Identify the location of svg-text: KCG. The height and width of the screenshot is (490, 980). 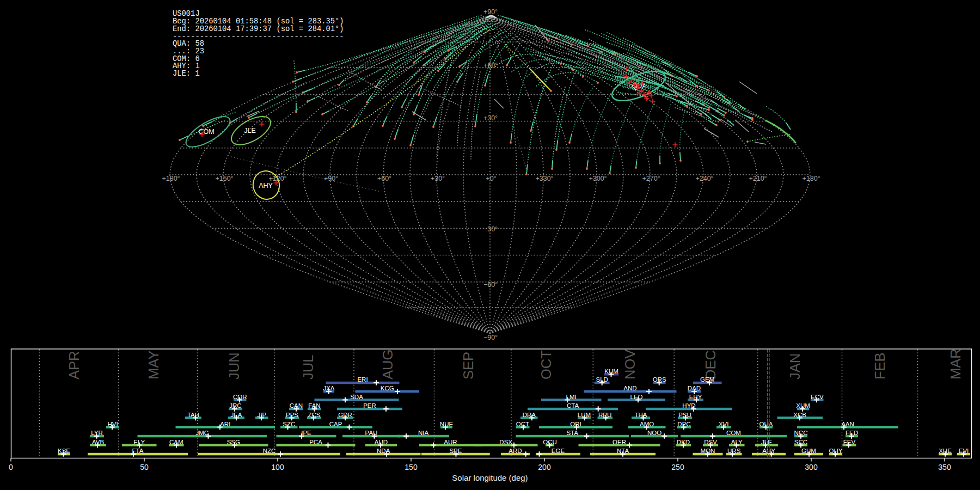
(388, 388).